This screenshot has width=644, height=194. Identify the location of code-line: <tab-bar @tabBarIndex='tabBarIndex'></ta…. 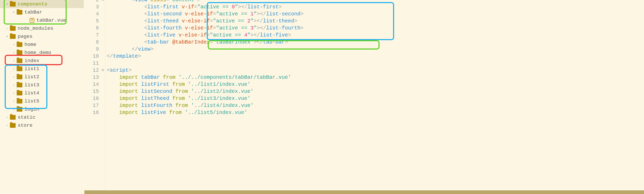
(375, 42).